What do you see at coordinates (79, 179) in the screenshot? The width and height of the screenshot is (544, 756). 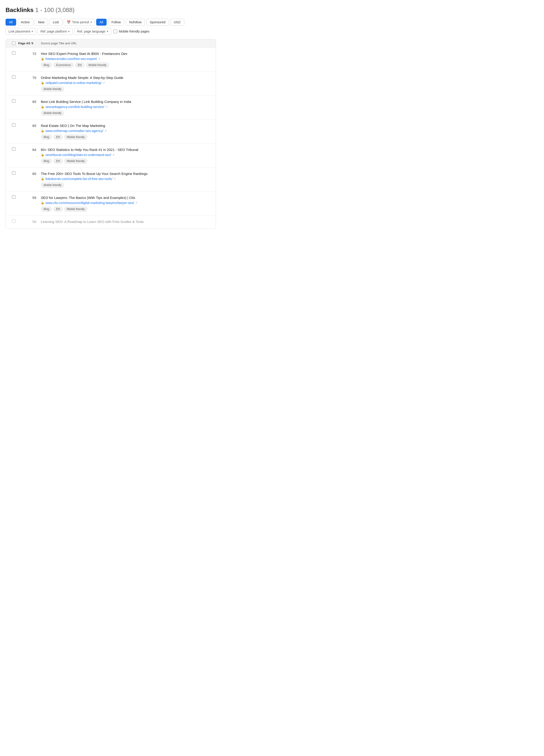 I see `row-url: linkskorner.com/complete-list-of-free-se…` at bounding box center [79, 179].